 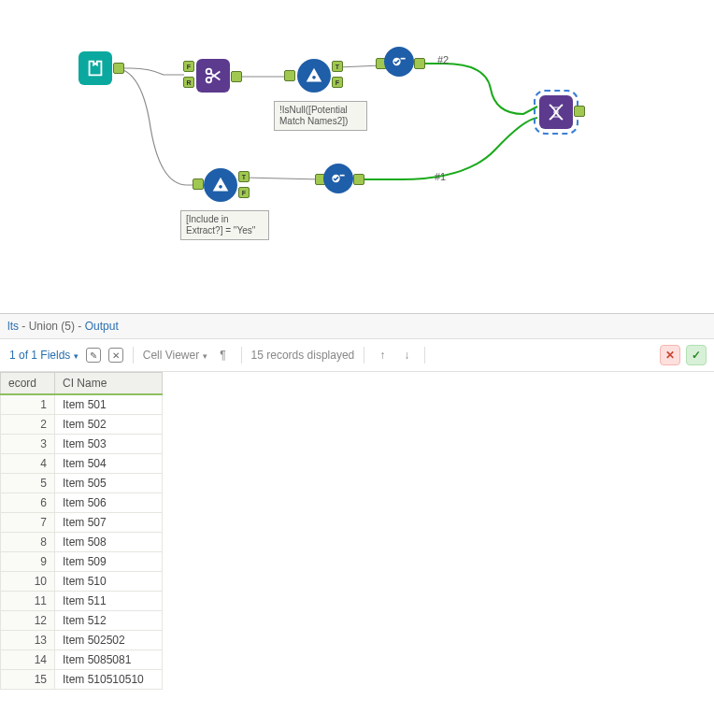 What do you see at coordinates (82, 602) in the screenshot?
I see `table-row: 11Item 511` at bounding box center [82, 602].